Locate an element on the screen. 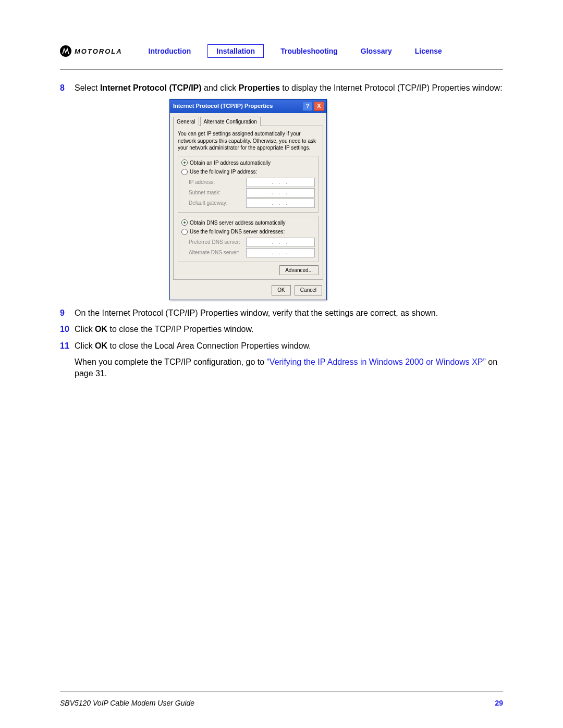 This screenshot has height=728, width=563. footer-rule is located at coordinates (282, 691).